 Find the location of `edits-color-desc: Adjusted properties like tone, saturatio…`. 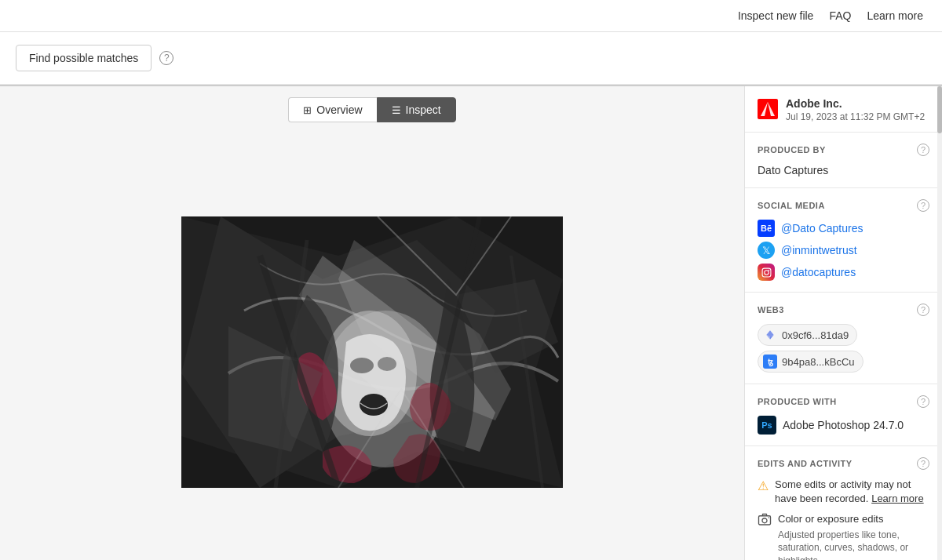

edits-color-desc: Adjusted properties like tone, saturatio… is located at coordinates (854, 544).